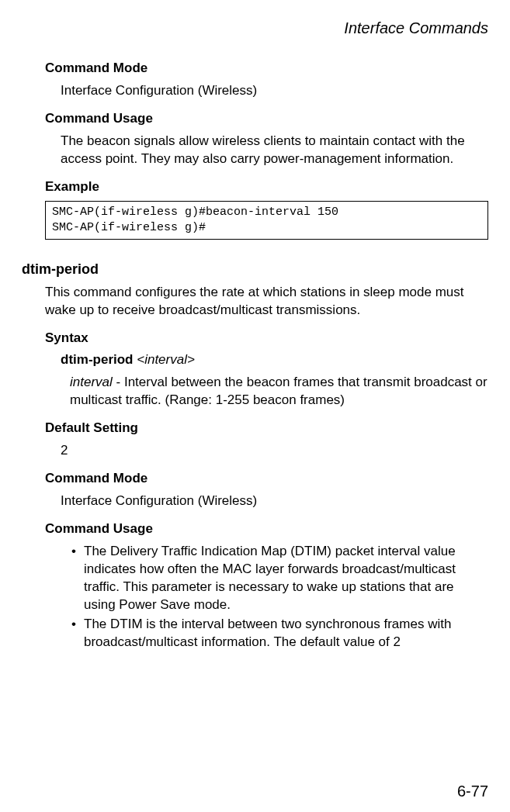  Describe the element at coordinates (267, 119) in the screenshot. I see `heading-command-usage-1: Command Usage` at that location.